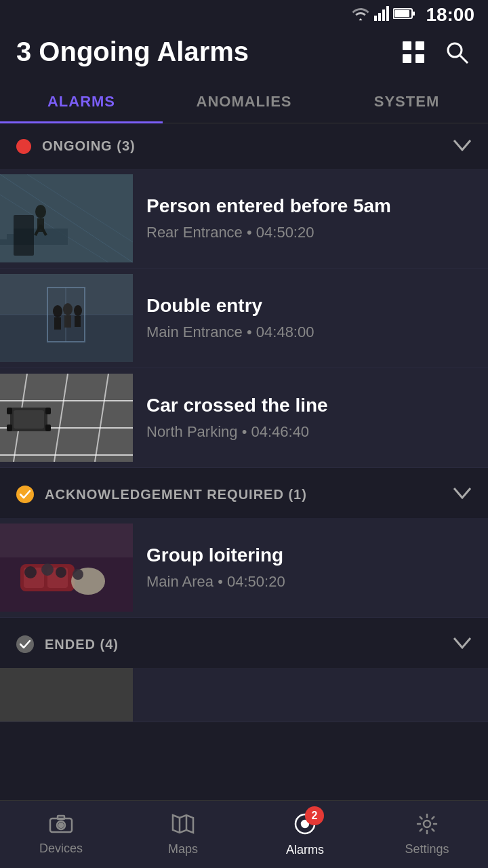 The width and height of the screenshot is (488, 868). What do you see at coordinates (310, 432) in the screenshot?
I see `alarm-subtitle-3: North Parking • 04:46:40` at bounding box center [310, 432].